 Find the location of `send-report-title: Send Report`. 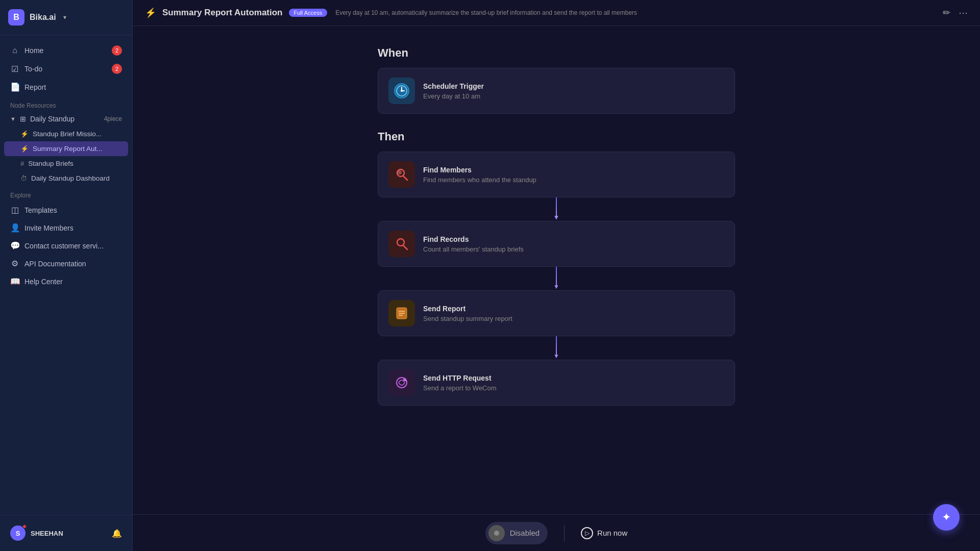

send-report-title: Send Report is located at coordinates (468, 309).